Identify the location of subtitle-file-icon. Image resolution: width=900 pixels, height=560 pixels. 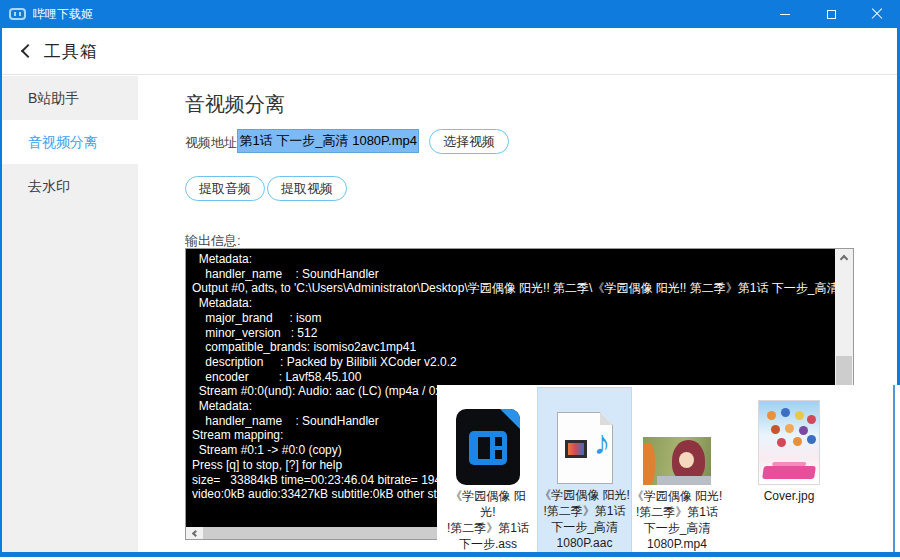
(488, 447).